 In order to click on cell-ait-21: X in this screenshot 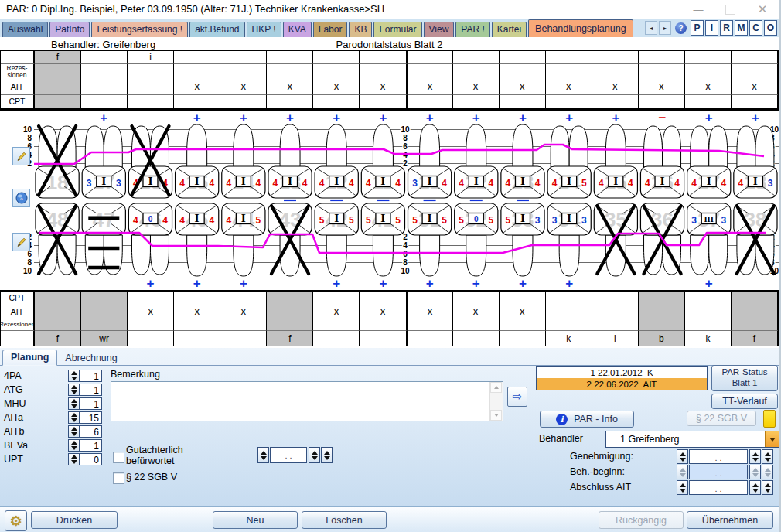, I will do `click(430, 88)`.